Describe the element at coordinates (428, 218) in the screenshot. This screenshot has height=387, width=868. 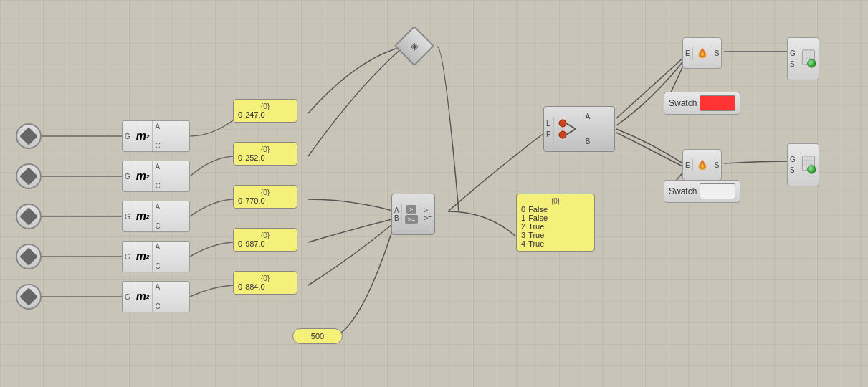
I see `comp-out-gte: >=` at that location.